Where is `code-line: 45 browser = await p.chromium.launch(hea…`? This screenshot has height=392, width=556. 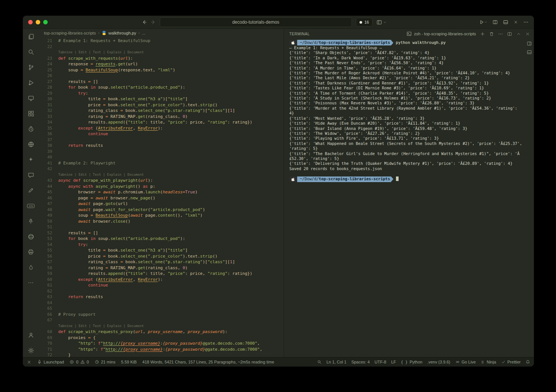 code-line: 45 browser = await p.chromium.launch(hea… is located at coordinates (161, 192).